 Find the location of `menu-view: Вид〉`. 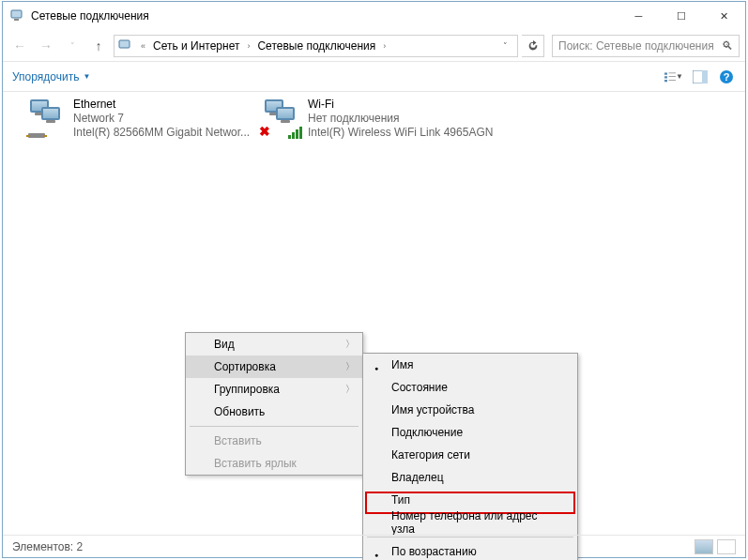

menu-view: Вид〉 is located at coordinates (274, 344).